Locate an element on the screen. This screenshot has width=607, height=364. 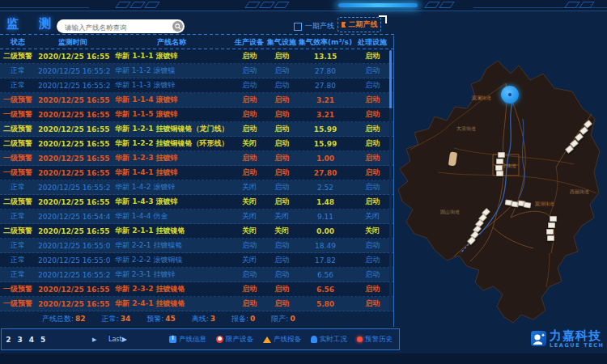
next-page-button: ▶ is located at coordinates (94, 340).